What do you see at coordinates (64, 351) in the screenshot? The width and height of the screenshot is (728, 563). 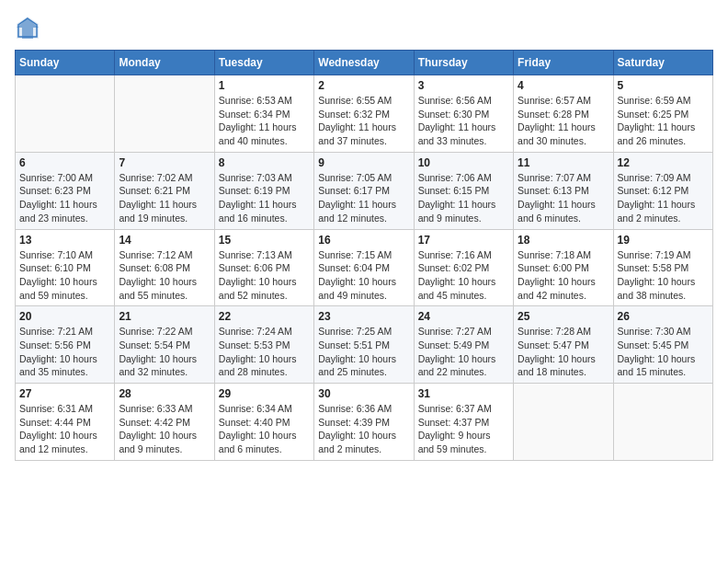 I see `day-info: Sunrise: 7:21 AMSunset: 5:56 PMDaylight:…` at bounding box center [64, 351].